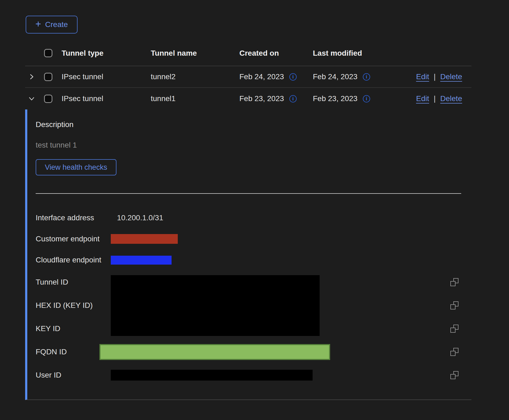 The image size is (509, 420). What do you see at coordinates (253, 239) in the screenshot?
I see `customer-endpoint-row: Customer endpoint` at bounding box center [253, 239].